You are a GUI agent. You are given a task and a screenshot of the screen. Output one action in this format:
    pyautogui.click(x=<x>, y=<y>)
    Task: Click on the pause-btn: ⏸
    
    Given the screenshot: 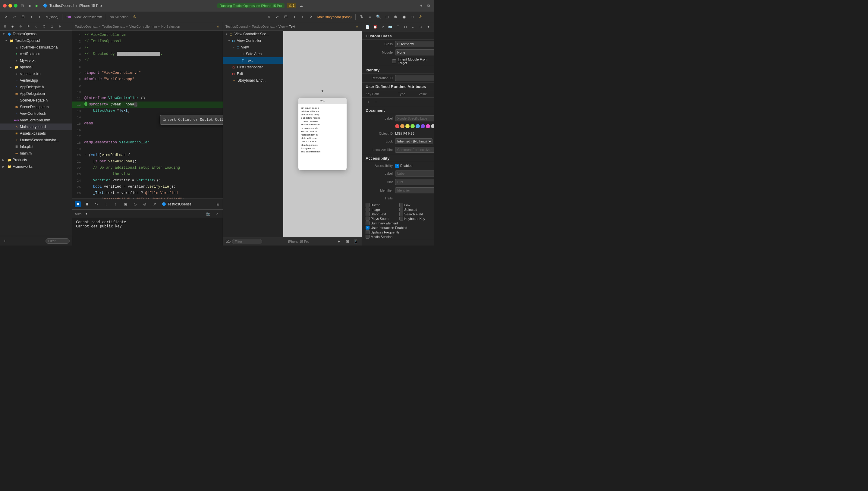 What is the action you would take?
    pyautogui.click(x=87, y=204)
    